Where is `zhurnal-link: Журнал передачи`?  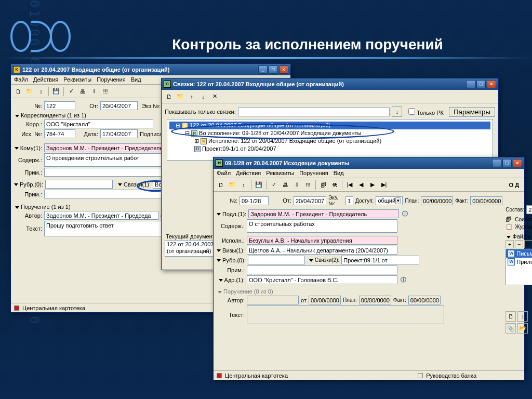
zhurnal-link: Журнал передачи is located at coordinates (524, 227).